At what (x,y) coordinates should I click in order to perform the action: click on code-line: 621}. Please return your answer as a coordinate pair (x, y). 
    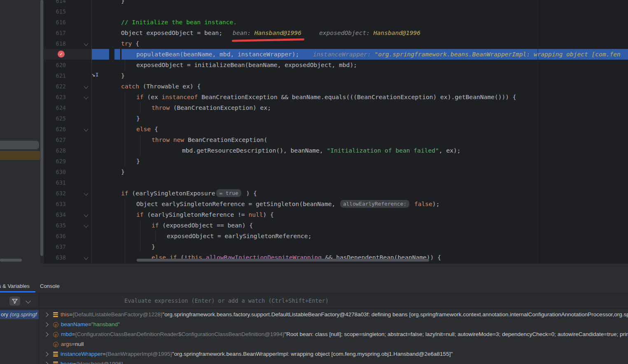
    Looking at the image, I should click on (336, 76).